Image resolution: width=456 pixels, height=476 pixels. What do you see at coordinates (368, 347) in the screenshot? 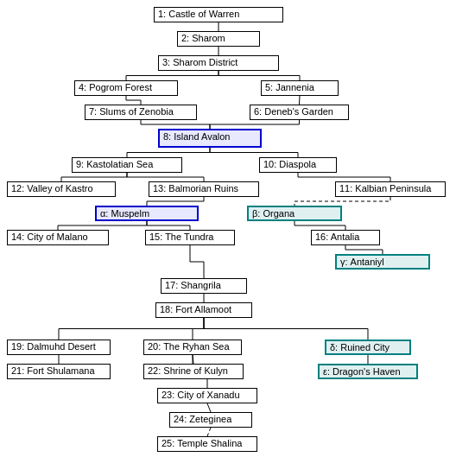
I see `node-nd: δ: Ruined City` at bounding box center [368, 347].